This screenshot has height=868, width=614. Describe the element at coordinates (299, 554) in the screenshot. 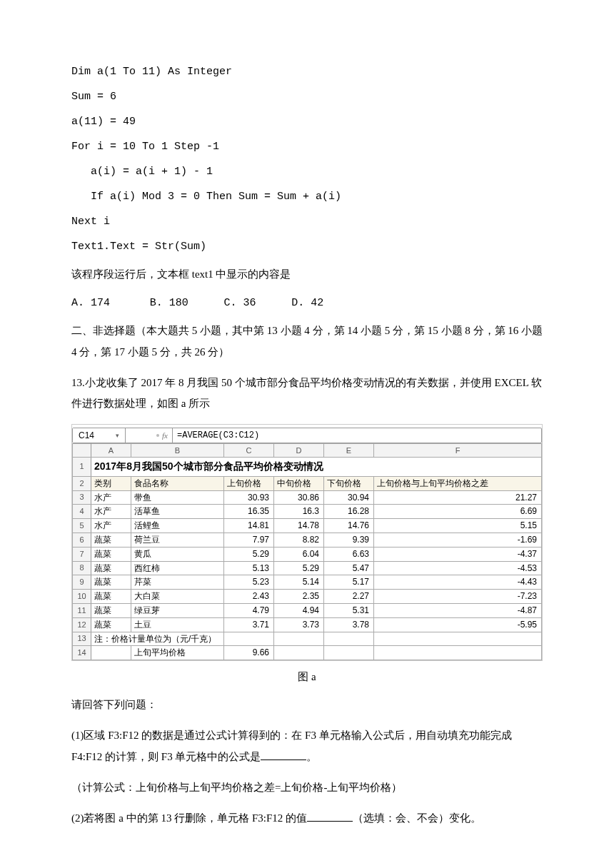

I see `cell: 6.04` at that location.